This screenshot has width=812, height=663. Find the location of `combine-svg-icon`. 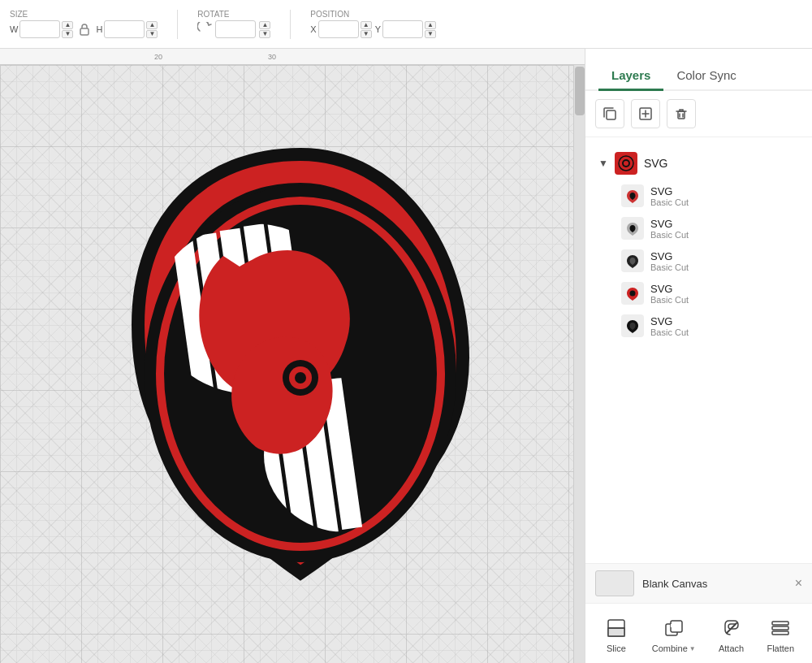

combine-svg-icon is located at coordinates (674, 628).